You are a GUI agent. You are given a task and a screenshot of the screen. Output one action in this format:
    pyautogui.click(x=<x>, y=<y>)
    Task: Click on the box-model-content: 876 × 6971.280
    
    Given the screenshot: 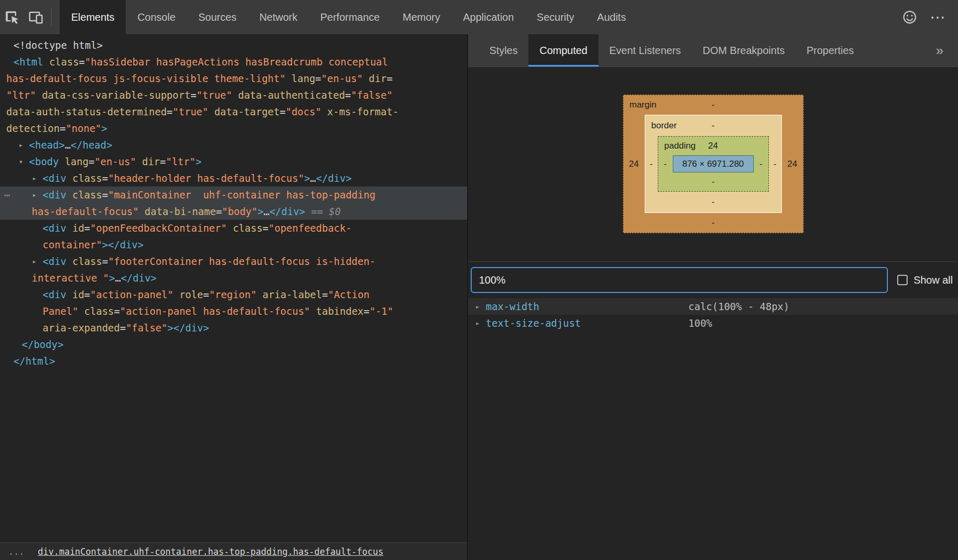 What is the action you would take?
    pyautogui.click(x=713, y=164)
    